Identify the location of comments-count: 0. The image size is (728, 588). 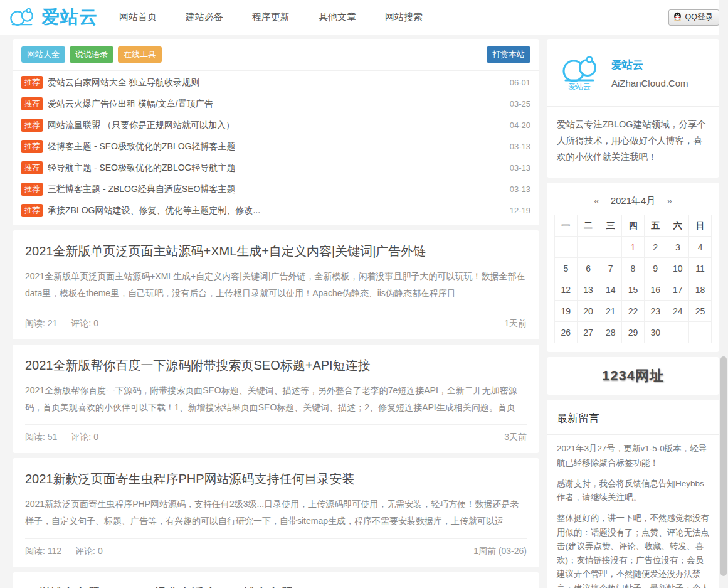
(96, 323).